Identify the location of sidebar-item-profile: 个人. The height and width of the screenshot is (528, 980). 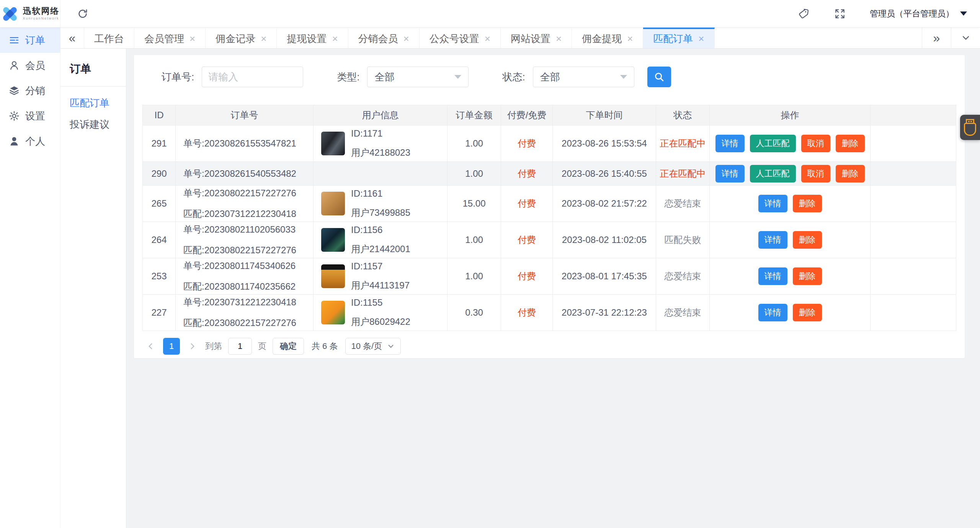
(30, 141).